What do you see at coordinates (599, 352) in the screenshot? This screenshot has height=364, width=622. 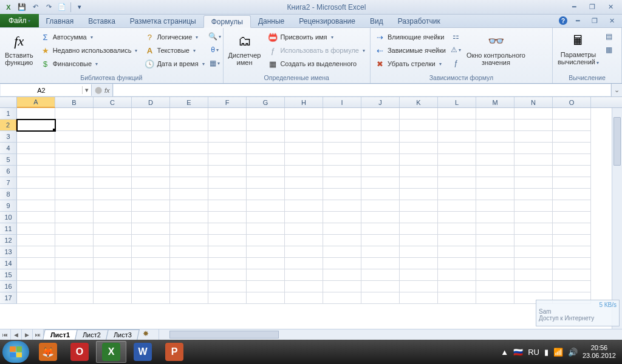 I see `tray-clock: 20:56 23.06.2012` at bounding box center [599, 352].